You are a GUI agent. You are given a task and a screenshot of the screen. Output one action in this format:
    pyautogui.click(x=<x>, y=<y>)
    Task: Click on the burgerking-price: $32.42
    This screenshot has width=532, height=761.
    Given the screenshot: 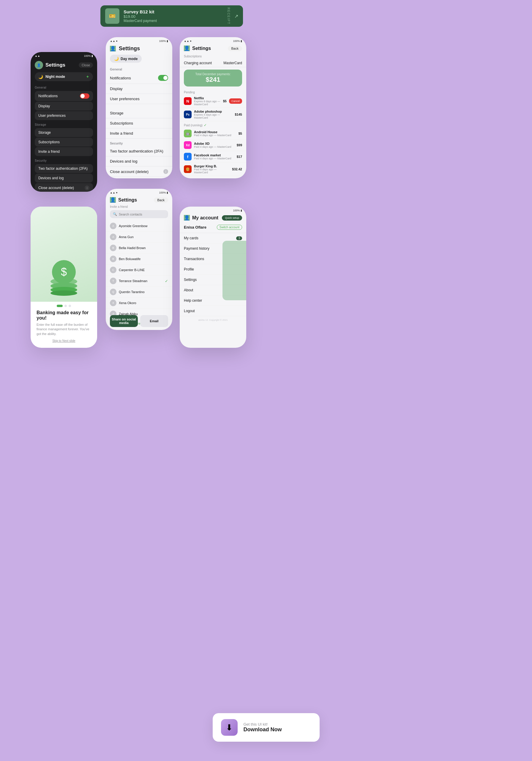 What is the action you would take?
    pyautogui.click(x=237, y=169)
    